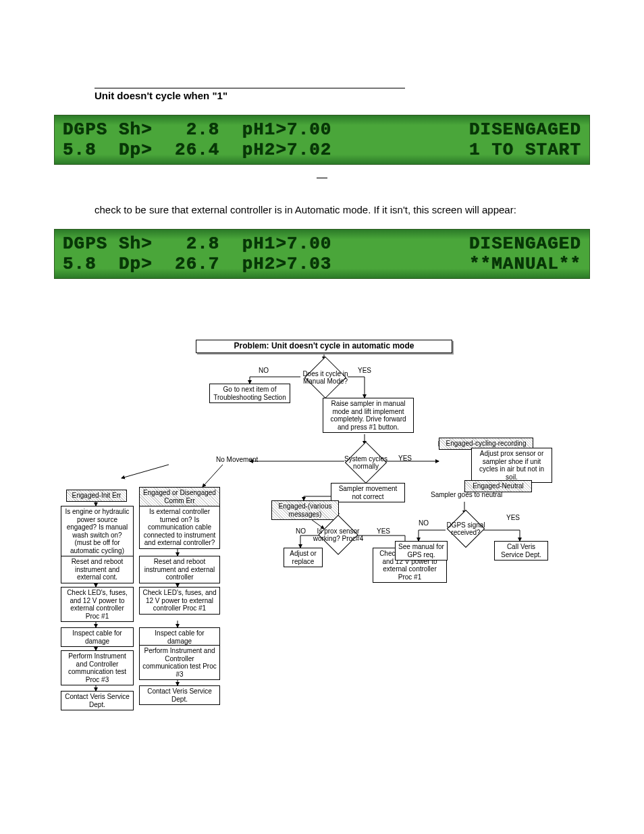 The image size is (644, 834). What do you see at coordinates (369, 415) in the screenshot?
I see `raise-sampler-box: Raise sampler in manual mode and lift im…` at bounding box center [369, 415].